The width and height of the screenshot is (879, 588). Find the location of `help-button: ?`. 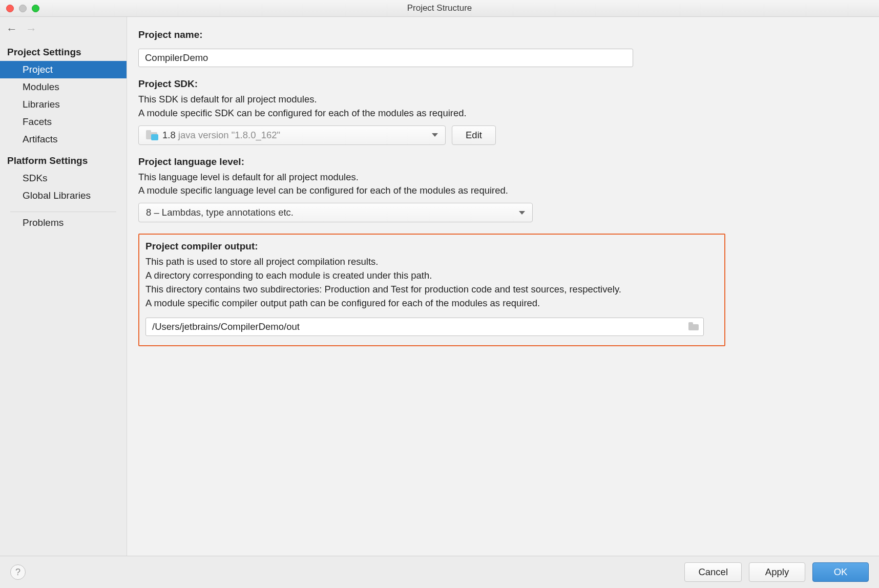

help-button: ? is located at coordinates (18, 572).